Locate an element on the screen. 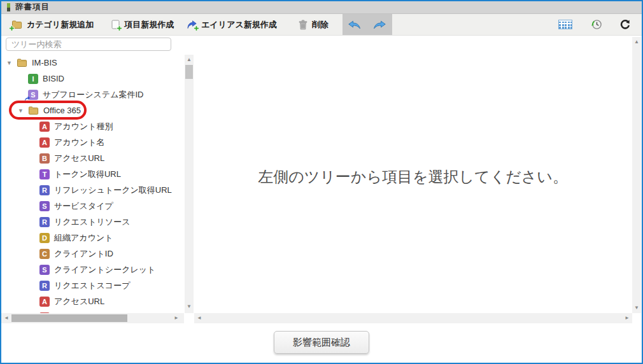  tree-vertical-scrollbar: ▲ ▼ is located at coordinates (189, 184).